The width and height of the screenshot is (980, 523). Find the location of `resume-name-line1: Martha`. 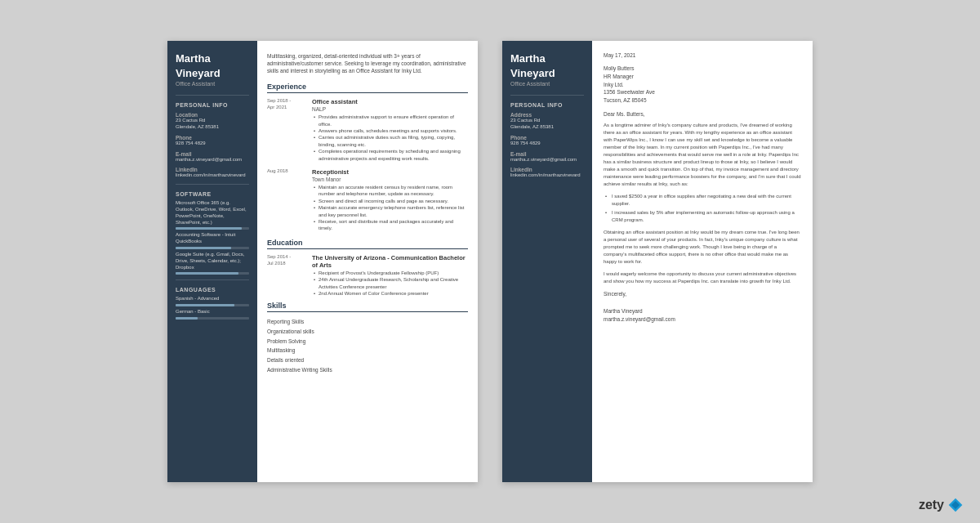

resume-name-line1: Martha is located at coordinates (212, 59).